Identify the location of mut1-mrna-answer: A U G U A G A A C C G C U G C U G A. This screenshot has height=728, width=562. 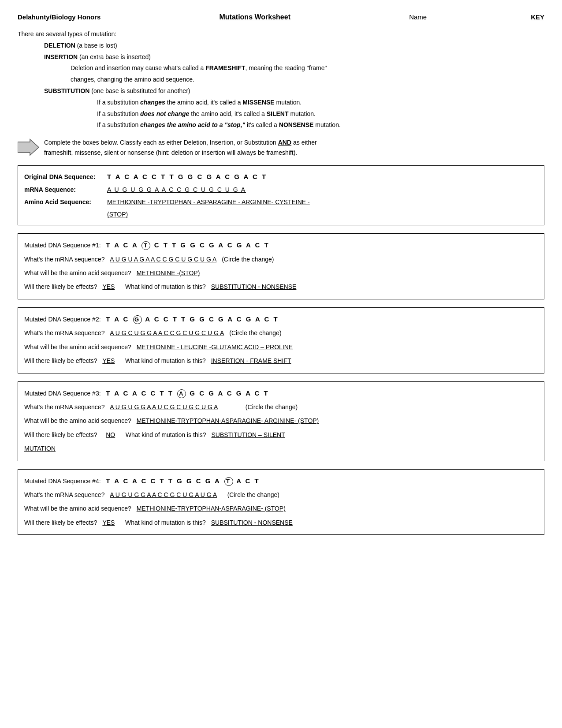
(163, 259).